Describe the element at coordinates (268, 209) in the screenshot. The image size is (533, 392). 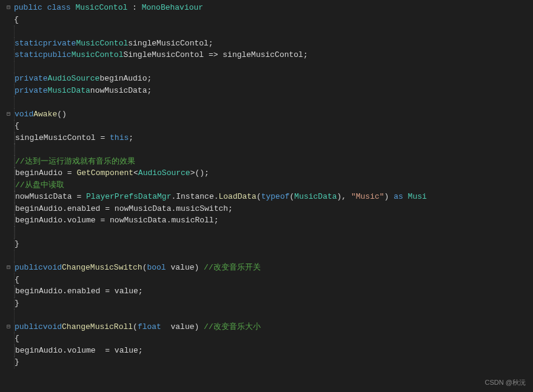
I see `code-line: beginAudio.enabled = nowMusicData.musicS…` at that location.